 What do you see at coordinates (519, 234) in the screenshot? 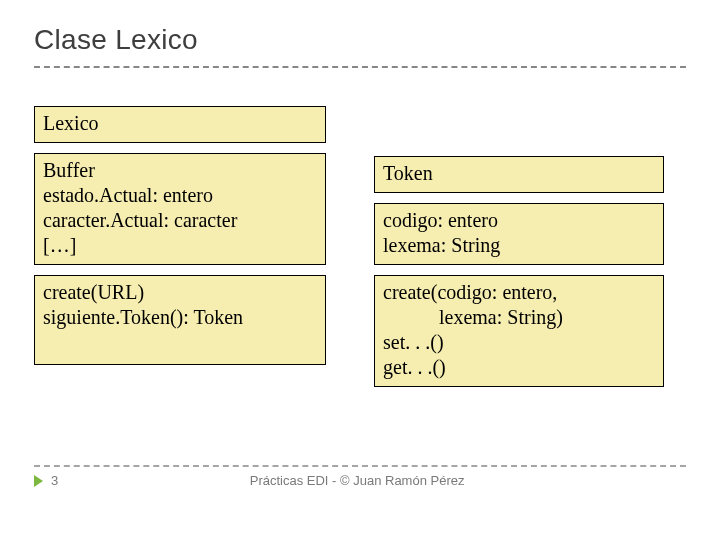
I see `class-attributes-box: codigo: entero lexema: String` at bounding box center [519, 234].